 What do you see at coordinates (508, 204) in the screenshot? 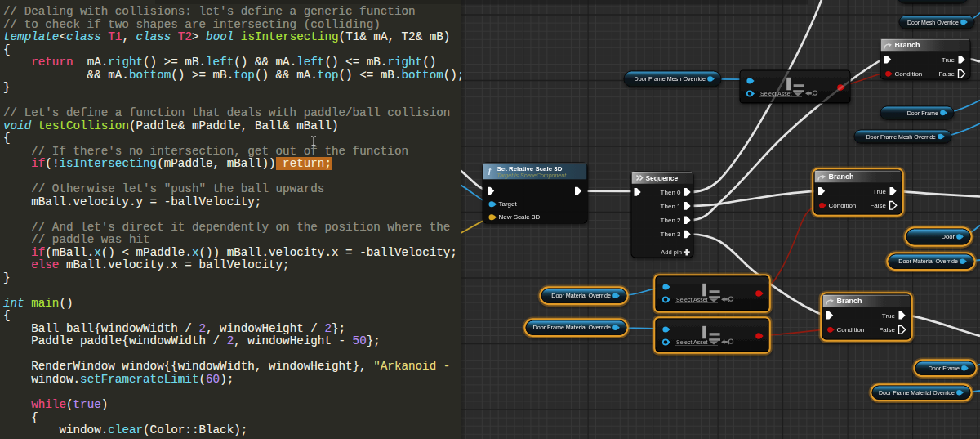
I see `svg-text: Target` at bounding box center [508, 204].